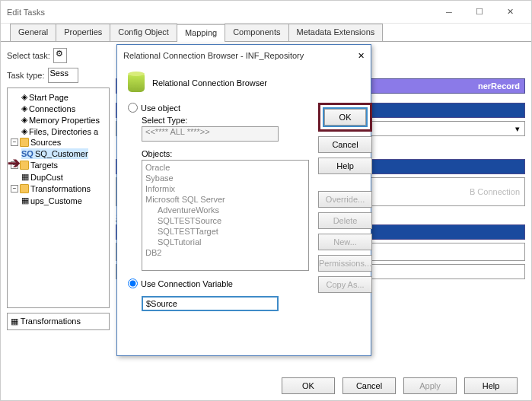  What do you see at coordinates (59, 108) in the screenshot?
I see `tree-connections: ◈ Connections` at bounding box center [59, 108].